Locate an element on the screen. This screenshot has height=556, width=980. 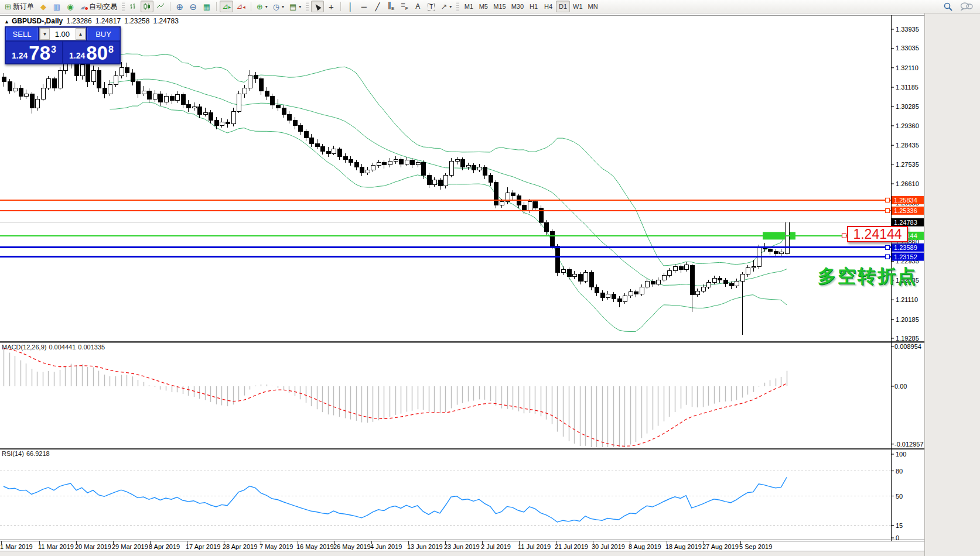
community-chat-icon is located at coordinates (967, 6).